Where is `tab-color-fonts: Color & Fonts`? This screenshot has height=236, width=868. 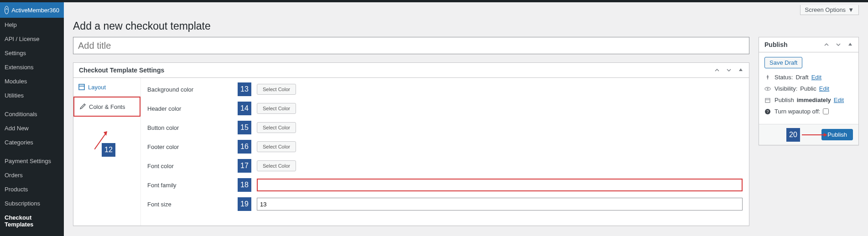
tab-color-fonts: Color & Fonts is located at coordinates (107, 107).